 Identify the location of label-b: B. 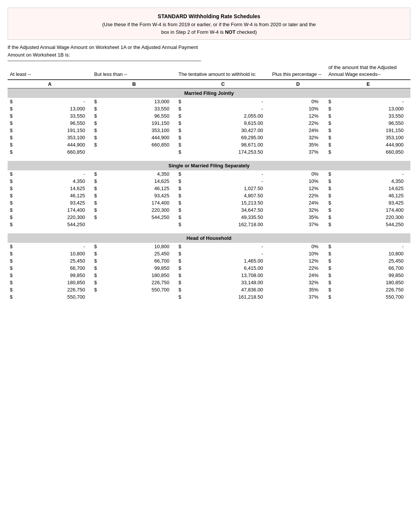
(134, 84).